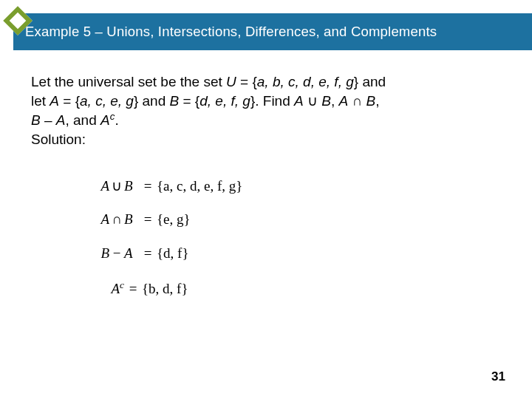  I want to click on equation-complement: Ac={b, d, f}, so click(168, 296).